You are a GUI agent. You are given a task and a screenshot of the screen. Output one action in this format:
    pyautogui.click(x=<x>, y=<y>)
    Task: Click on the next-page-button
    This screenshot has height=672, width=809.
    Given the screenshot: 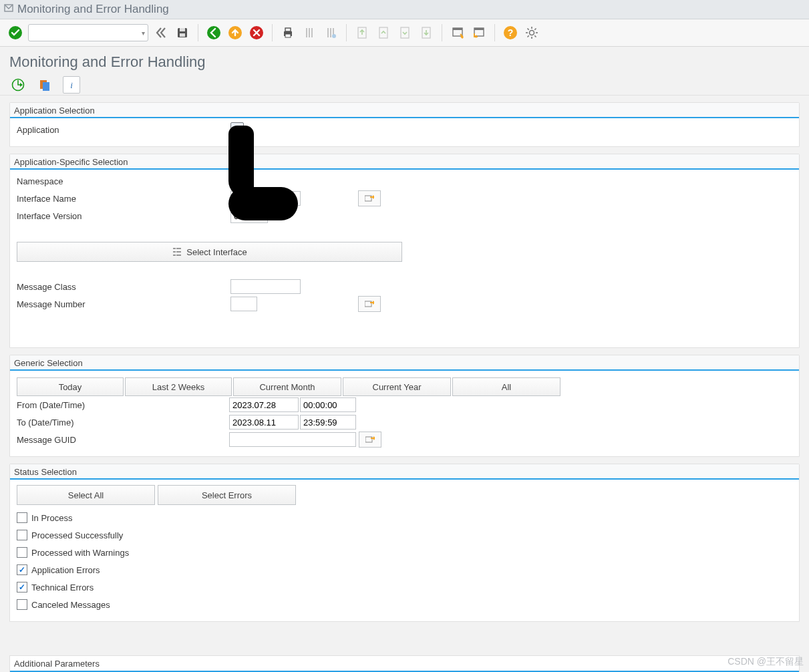 What is the action you would take?
    pyautogui.click(x=405, y=33)
    